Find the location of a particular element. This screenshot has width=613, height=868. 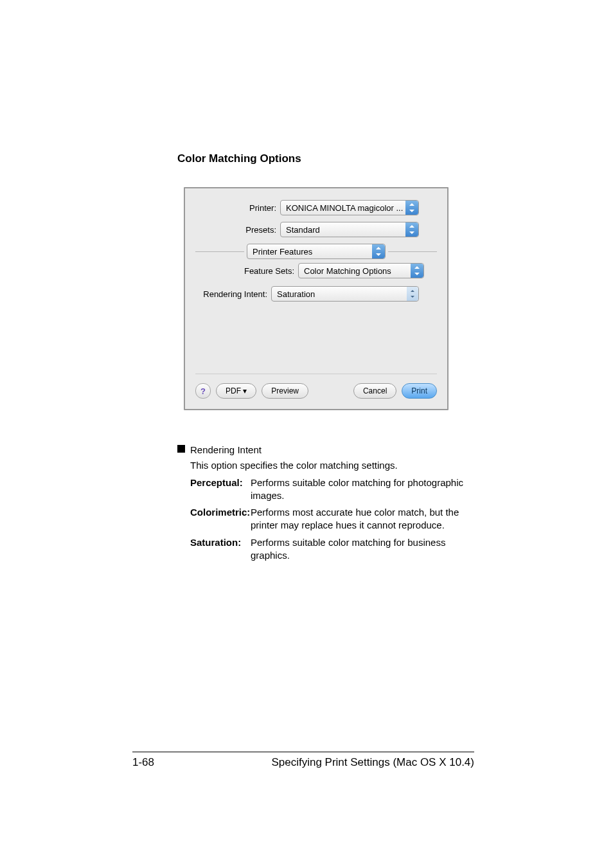

printer-select: KONICA MINOLTA magicolor ... is located at coordinates (350, 208).